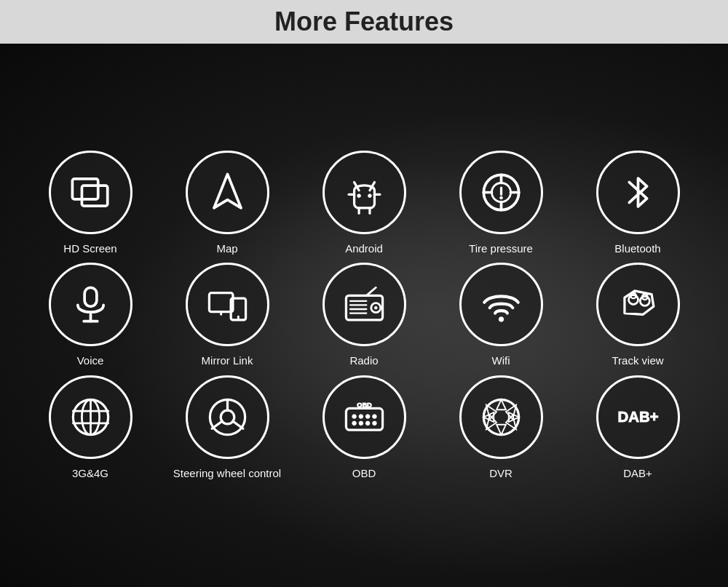  I want to click on map-icon, so click(227, 192).